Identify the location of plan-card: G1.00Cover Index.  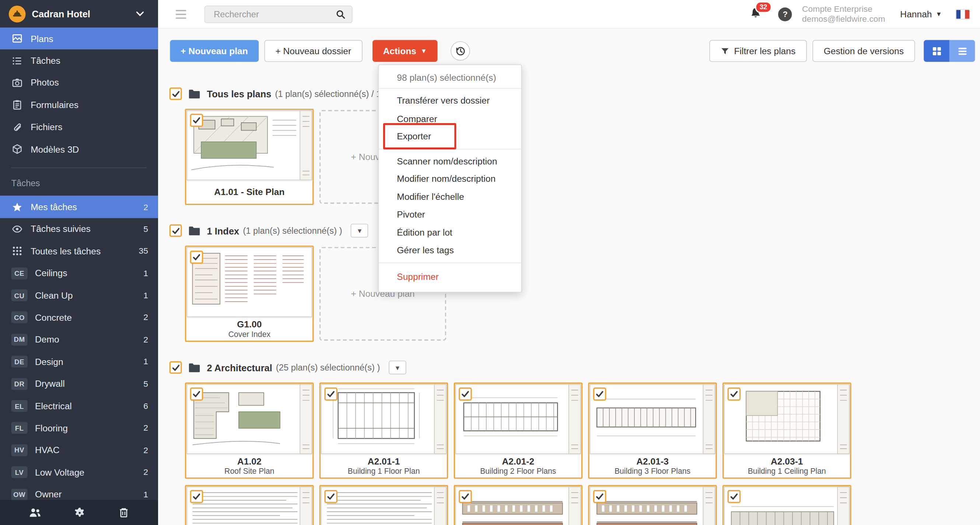
(249, 294).